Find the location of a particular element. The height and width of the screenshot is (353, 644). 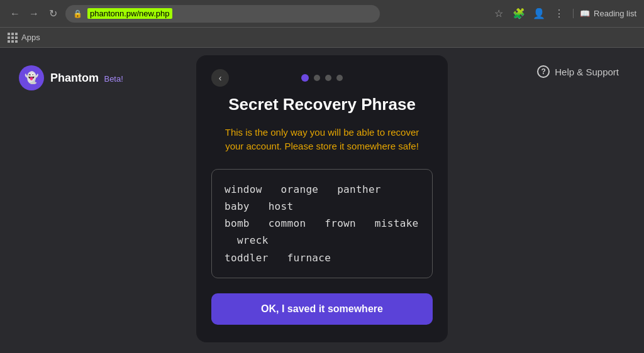

grid-icon is located at coordinates (13, 38).